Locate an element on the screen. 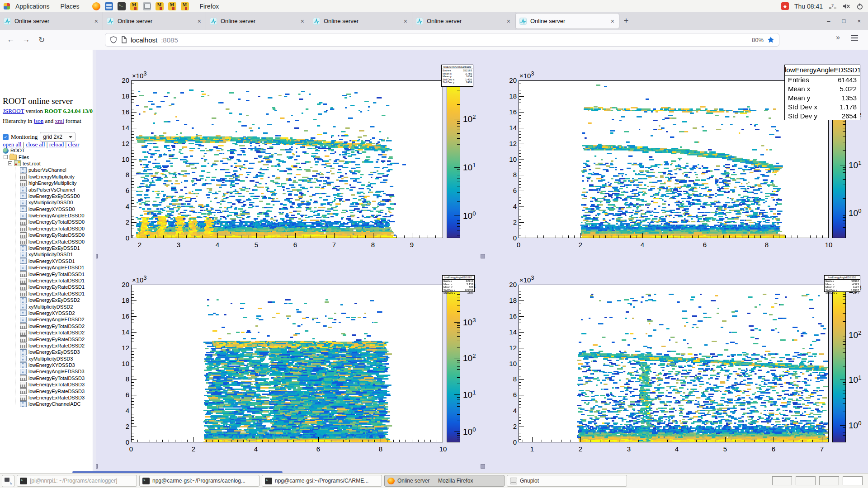 This screenshot has width=868, height=488. histogram-canvas-lowEnergyAngleEDSSD2 is located at coordinates (287, 363).